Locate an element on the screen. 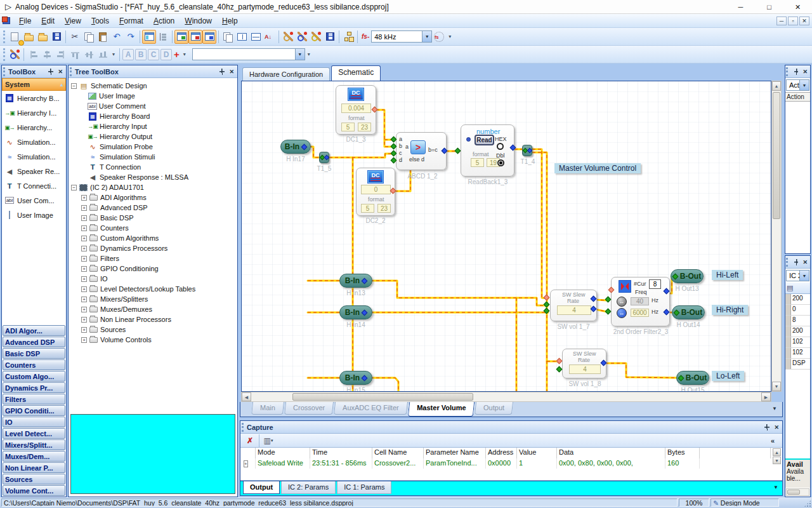 This screenshot has height=508, width=812. tree-item-t-connection: TT Connection is located at coordinates (162, 167).